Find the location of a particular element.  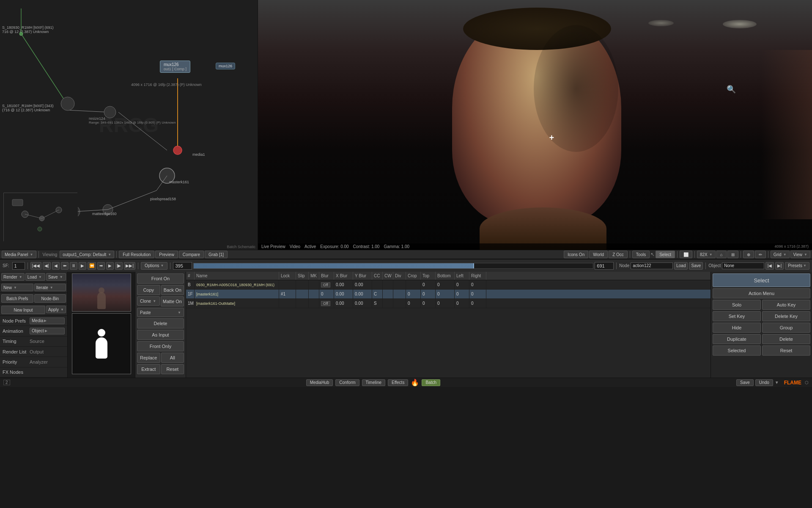

tools-btn: Tools is located at coordinates (641, 254).